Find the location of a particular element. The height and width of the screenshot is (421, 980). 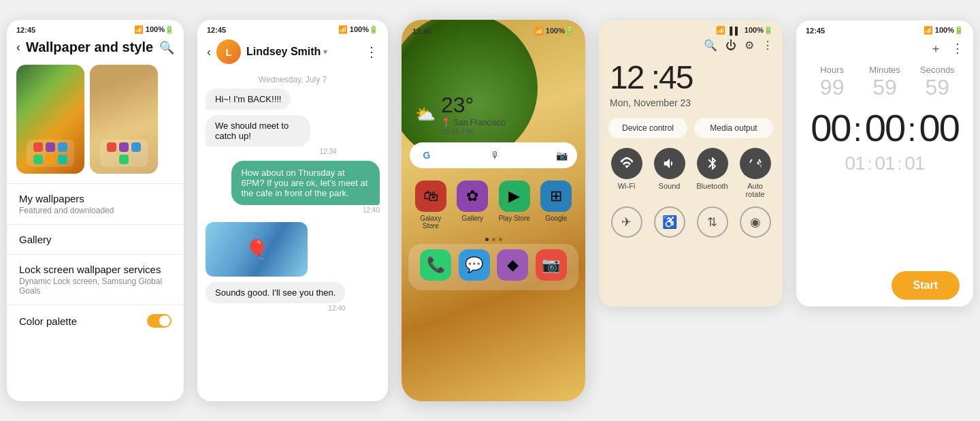

qs-toggle-wifi: Wi-Fi is located at coordinates (626, 173).